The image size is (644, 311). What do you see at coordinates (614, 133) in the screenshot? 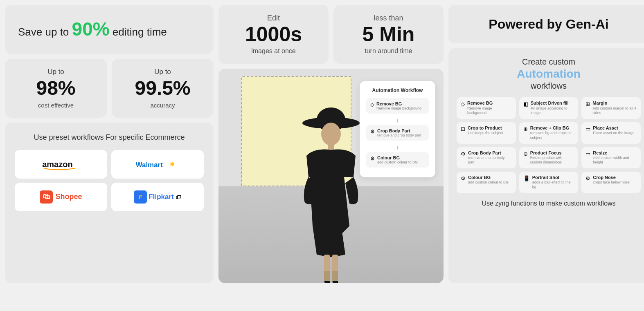
I see `function-place-asset-sub: Place asset on the image` at bounding box center [614, 133].